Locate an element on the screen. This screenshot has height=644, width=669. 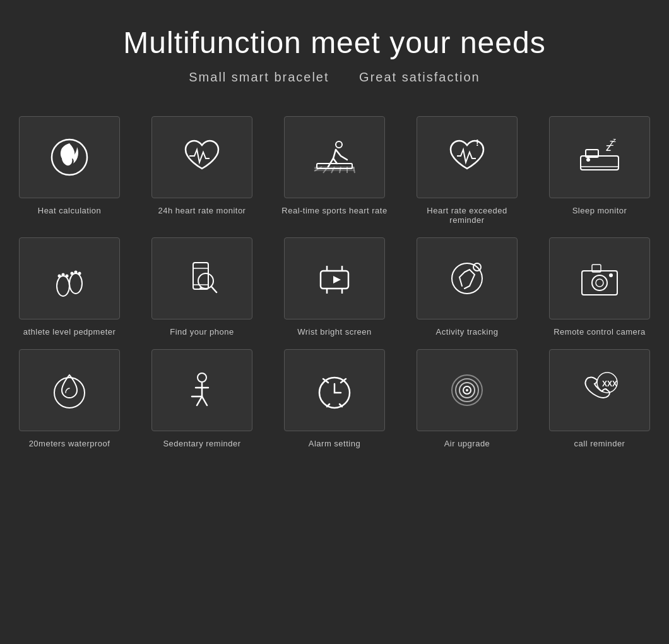
subtitle-right: Great satisfaction is located at coordinates (420, 77).